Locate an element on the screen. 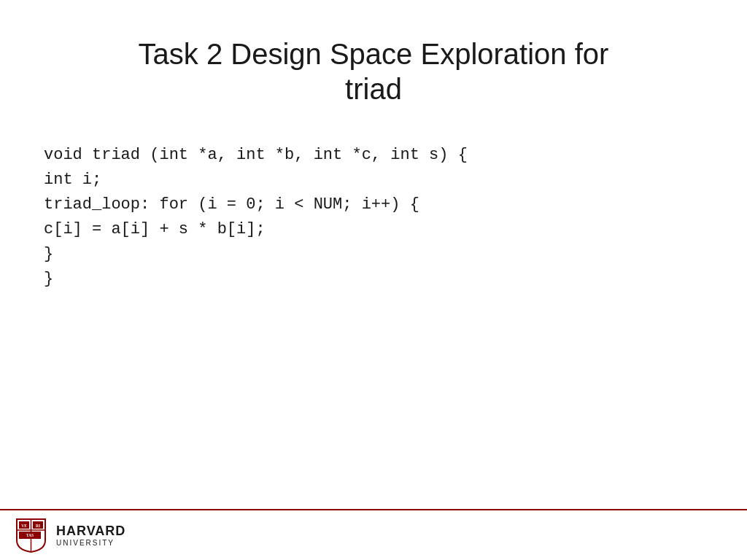 This screenshot has width=747, height=560. code-line-4: c[i] = a[i] + s * b[i]; is located at coordinates (377, 230).